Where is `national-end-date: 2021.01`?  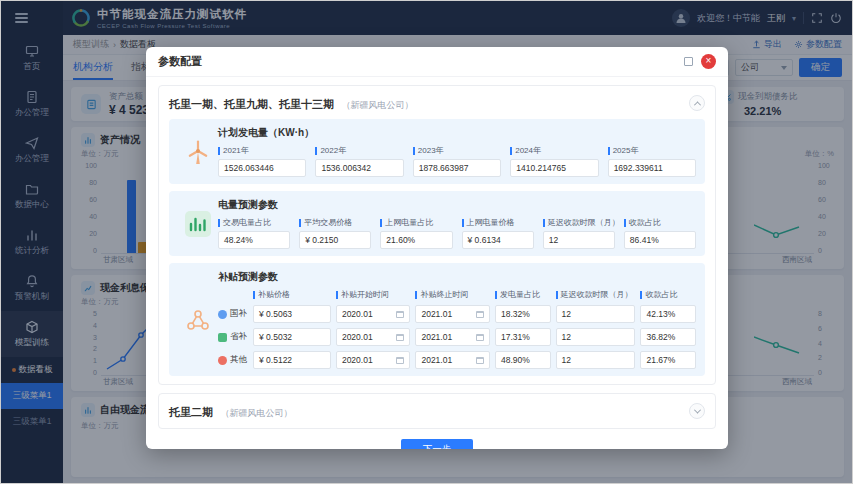
national-end-date: 2021.01 is located at coordinates (452, 314).